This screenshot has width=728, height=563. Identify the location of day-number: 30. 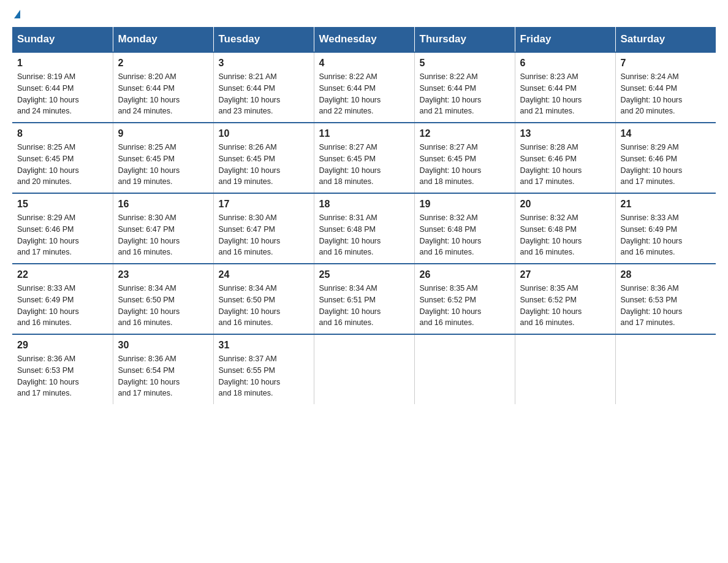
(163, 345).